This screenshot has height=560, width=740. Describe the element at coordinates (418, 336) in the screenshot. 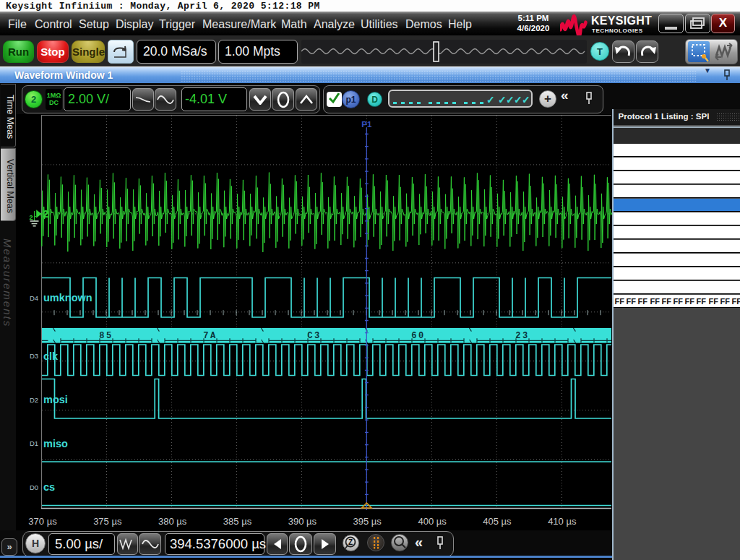

I see `svg-text: 60` at that location.